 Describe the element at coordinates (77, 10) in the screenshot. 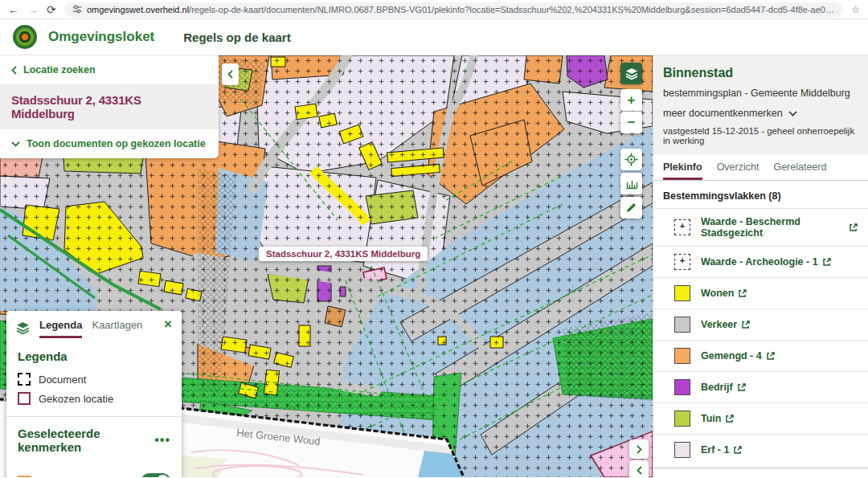

I see `site-settings-icon` at that location.